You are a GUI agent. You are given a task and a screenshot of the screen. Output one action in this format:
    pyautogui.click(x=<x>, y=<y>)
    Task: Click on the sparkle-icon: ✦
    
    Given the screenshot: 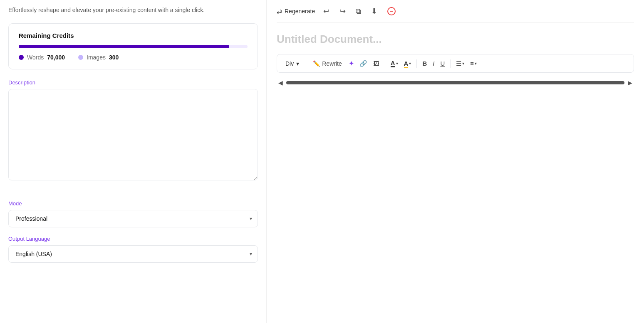 What is the action you would take?
    pyautogui.click(x=351, y=63)
    